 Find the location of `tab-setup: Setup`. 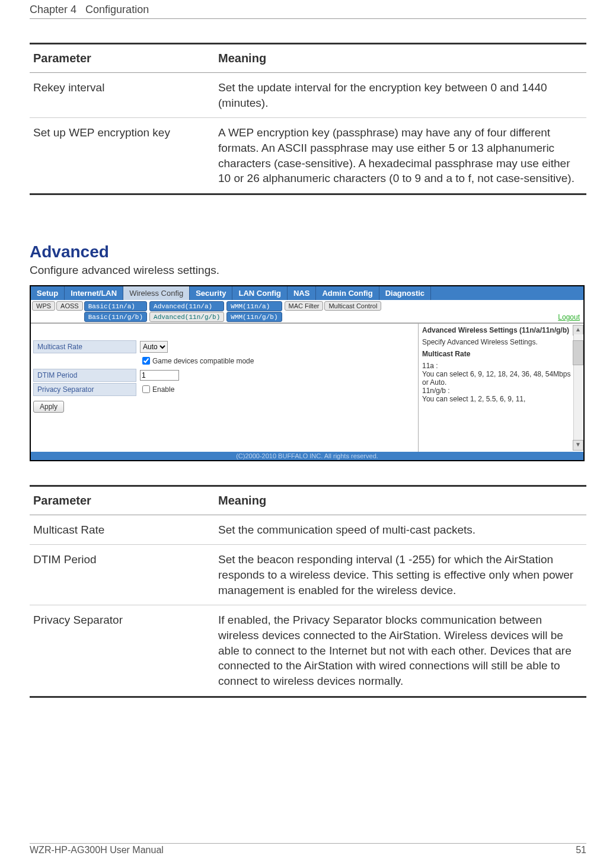

tab-setup: Setup is located at coordinates (47, 293).